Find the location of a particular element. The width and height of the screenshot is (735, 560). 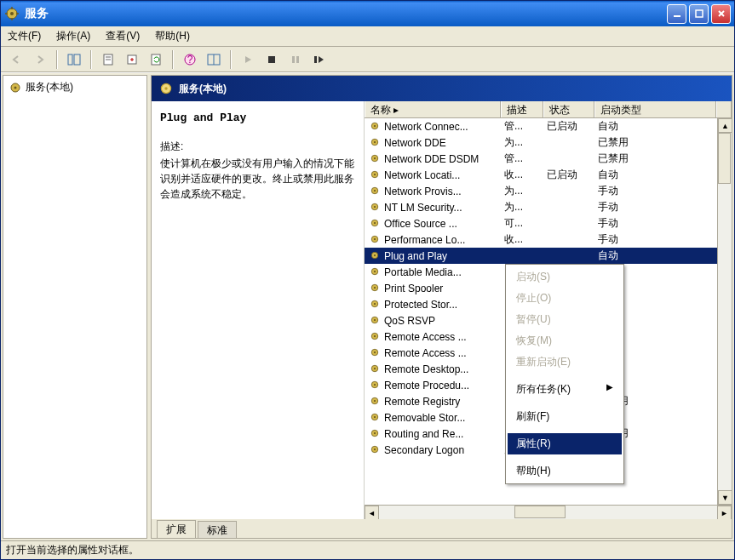

service-row: Network Locati...收...已启动自动 is located at coordinates (548, 175).